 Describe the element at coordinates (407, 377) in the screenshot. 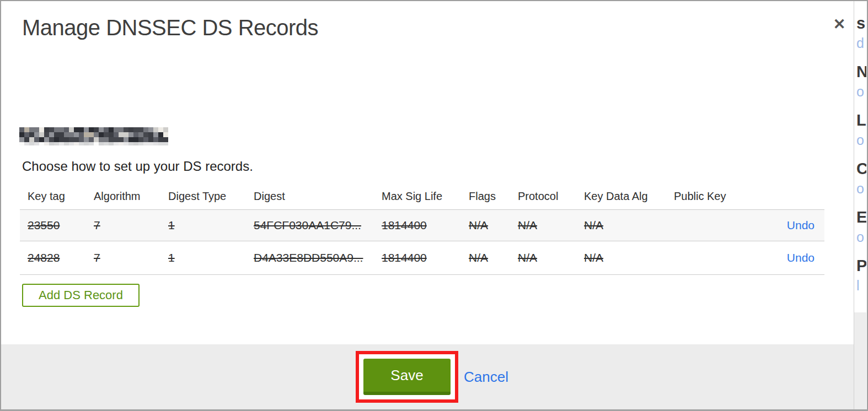

I see `save-button: Save` at that location.